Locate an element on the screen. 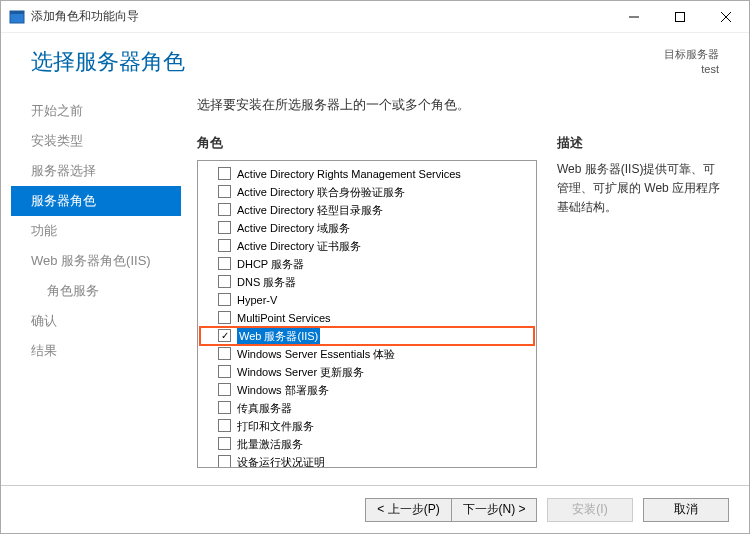  titlebar: 添加角色和功能向导 is located at coordinates (375, 17).